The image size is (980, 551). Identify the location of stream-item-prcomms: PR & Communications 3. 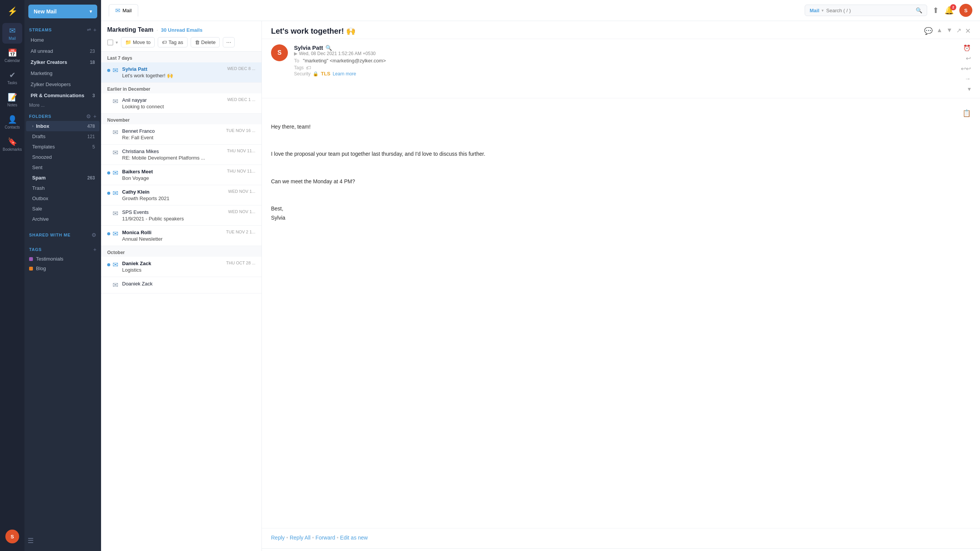
(63, 96).